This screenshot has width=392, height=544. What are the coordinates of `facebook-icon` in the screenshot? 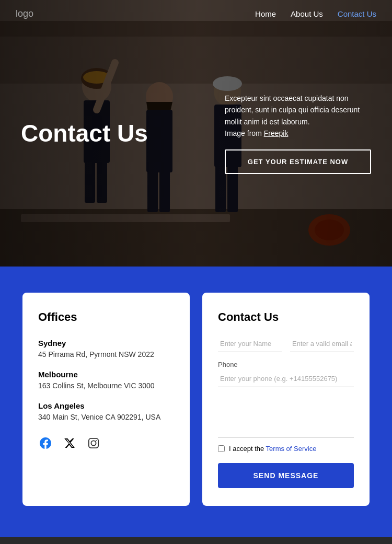 It's located at (45, 443).